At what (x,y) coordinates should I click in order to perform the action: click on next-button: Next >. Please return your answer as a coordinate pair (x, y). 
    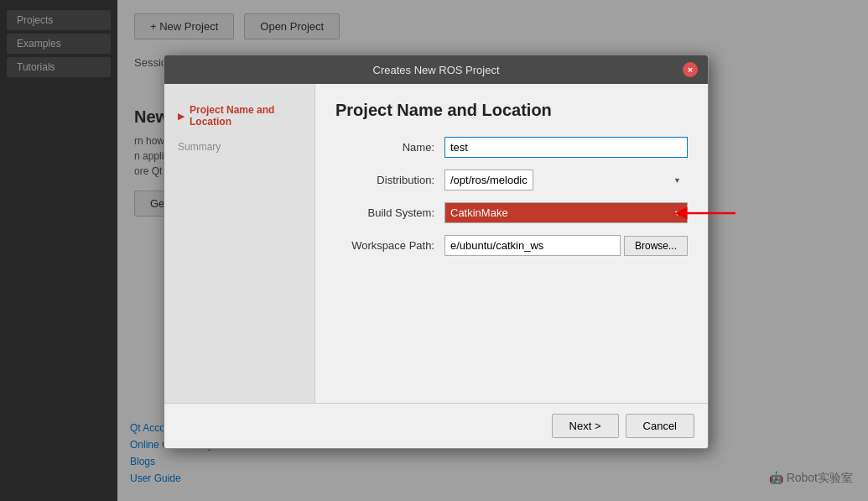
    Looking at the image, I should click on (585, 426).